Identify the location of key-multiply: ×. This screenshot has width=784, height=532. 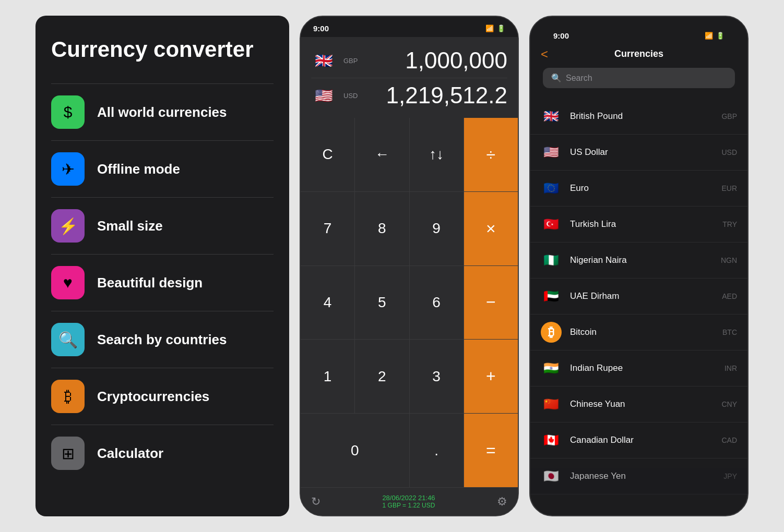
(491, 228).